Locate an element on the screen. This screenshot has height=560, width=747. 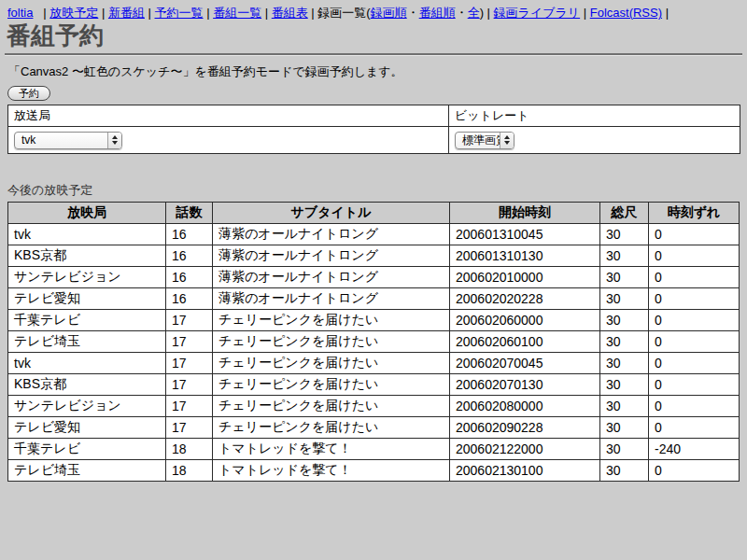
nav-link-18: 録画ライブラリ is located at coordinates (538, 13).